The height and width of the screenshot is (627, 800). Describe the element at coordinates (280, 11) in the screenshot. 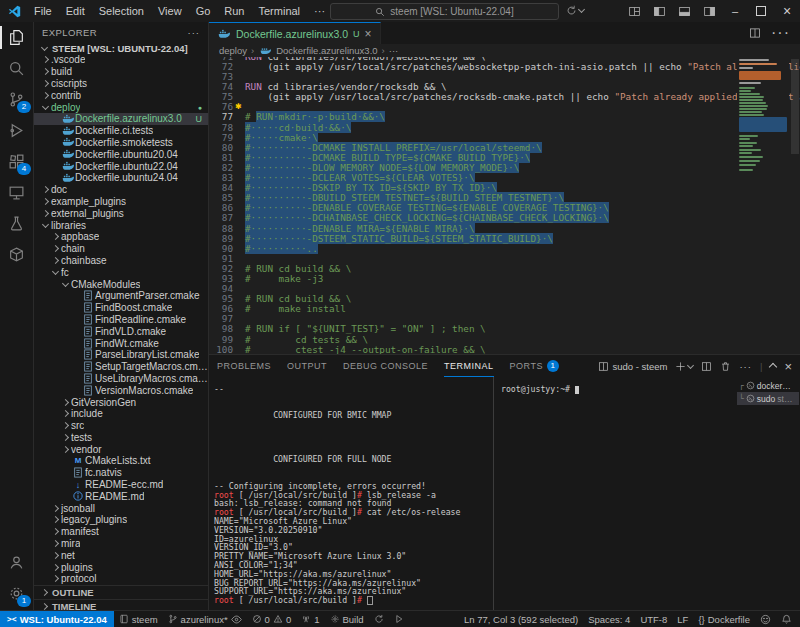

I see `menu-terminal: Terminal` at that location.